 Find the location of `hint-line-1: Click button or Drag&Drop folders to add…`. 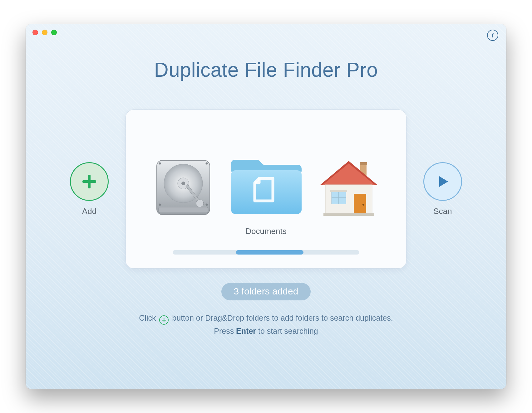

hint-line-1: Click button or Drag&Drop folders to add… is located at coordinates (266, 318).